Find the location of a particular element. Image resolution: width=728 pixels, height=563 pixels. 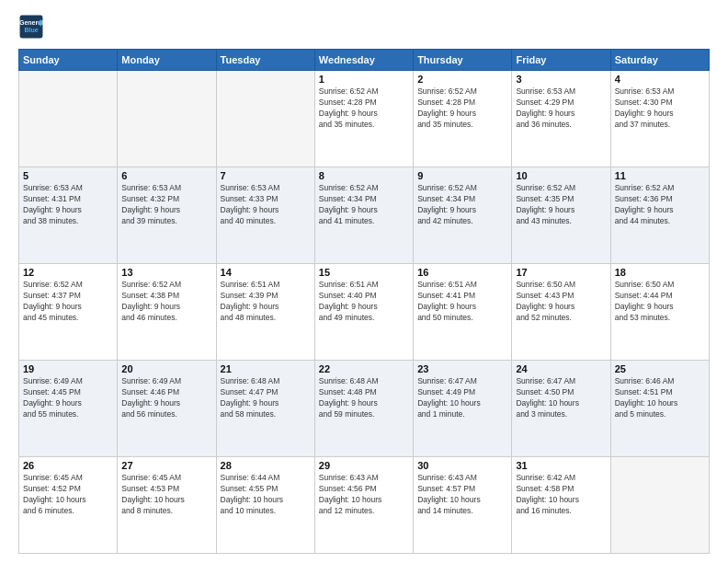

weekday-header-wednesday: Wednesday is located at coordinates (364, 61).